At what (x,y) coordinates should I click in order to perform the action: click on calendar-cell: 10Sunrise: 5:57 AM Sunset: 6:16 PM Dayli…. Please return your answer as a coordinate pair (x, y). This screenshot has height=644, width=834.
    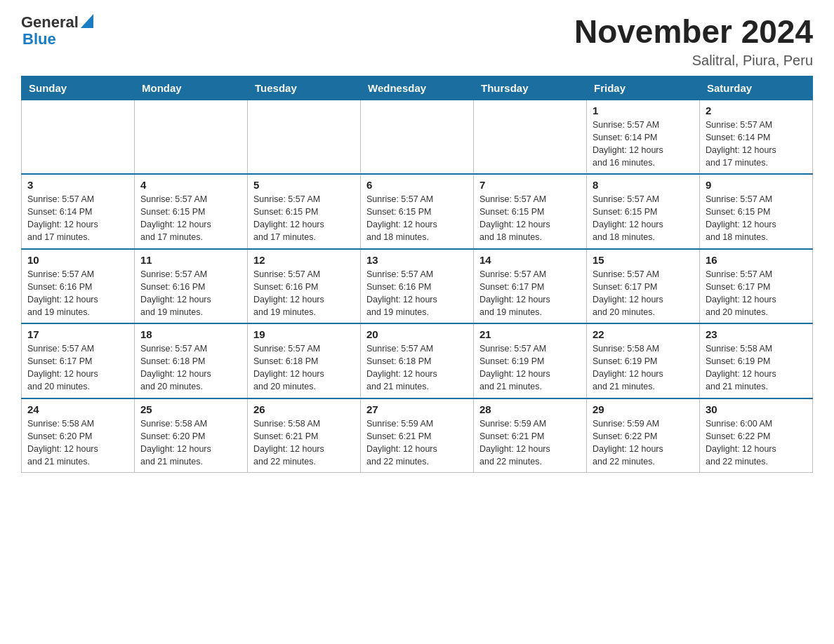
    Looking at the image, I should click on (79, 286).